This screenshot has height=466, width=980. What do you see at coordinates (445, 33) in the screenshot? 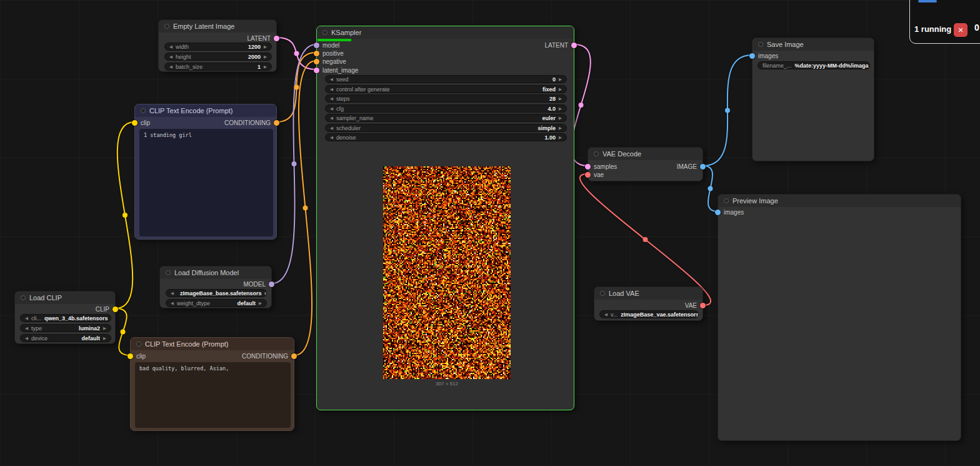
I see `node-title-bar: KSampler` at bounding box center [445, 33].